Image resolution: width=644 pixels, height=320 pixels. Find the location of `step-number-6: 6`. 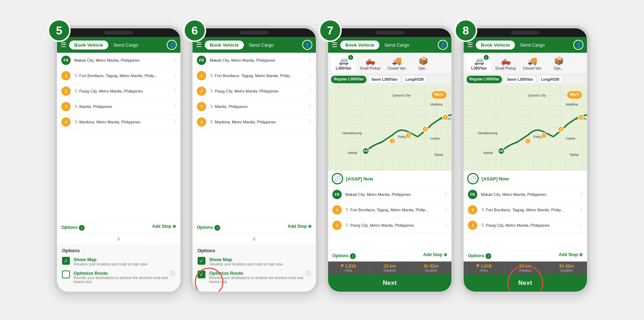

step-number-6: 6 is located at coordinates (195, 30).